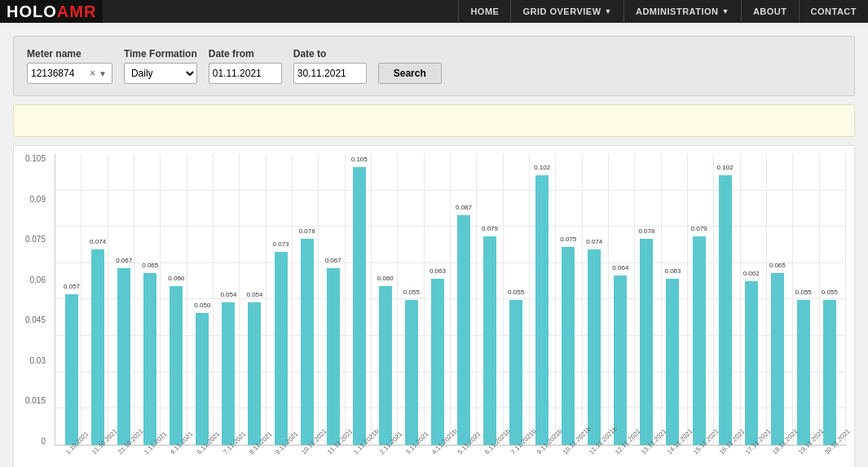  What do you see at coordinates (161, 73) in the screenshot?
I see `time-formation-select: Daily` at bounding box center [161, 73].